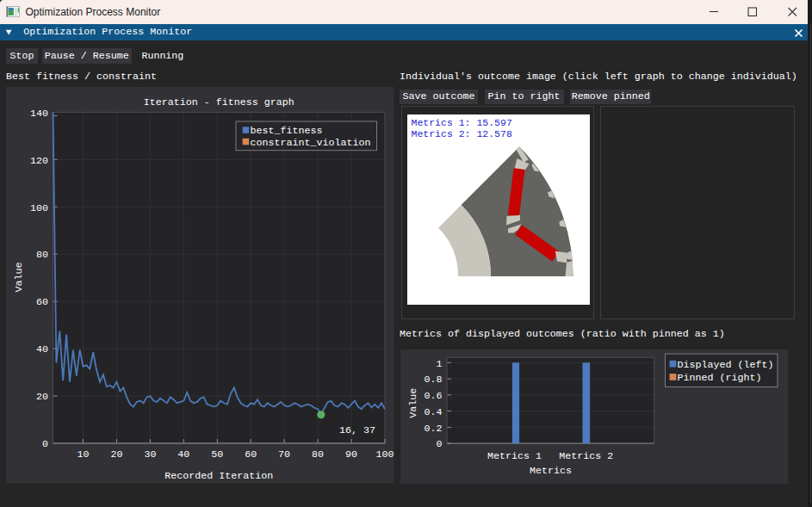  What do you see at coordinates (150, 454) in the screenshot?
I see `svg-text: 30` at bounding box center [150, 454].